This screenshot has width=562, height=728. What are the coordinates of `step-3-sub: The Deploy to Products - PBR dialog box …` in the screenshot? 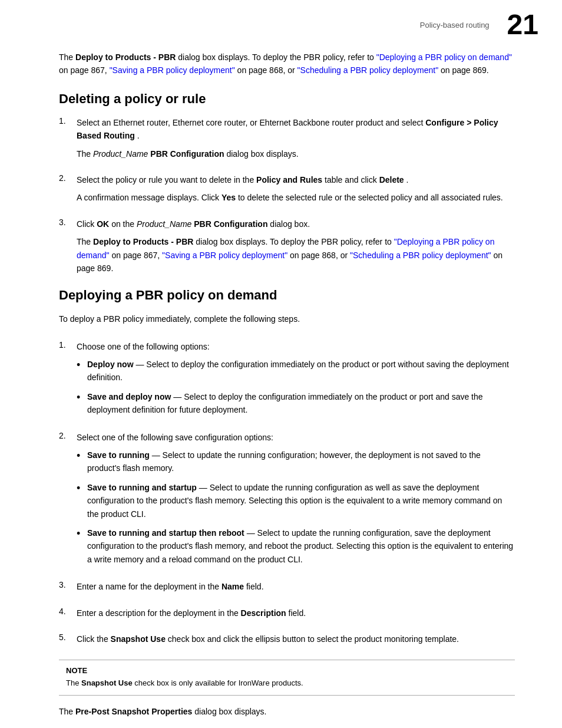 It's located at (296, 255).